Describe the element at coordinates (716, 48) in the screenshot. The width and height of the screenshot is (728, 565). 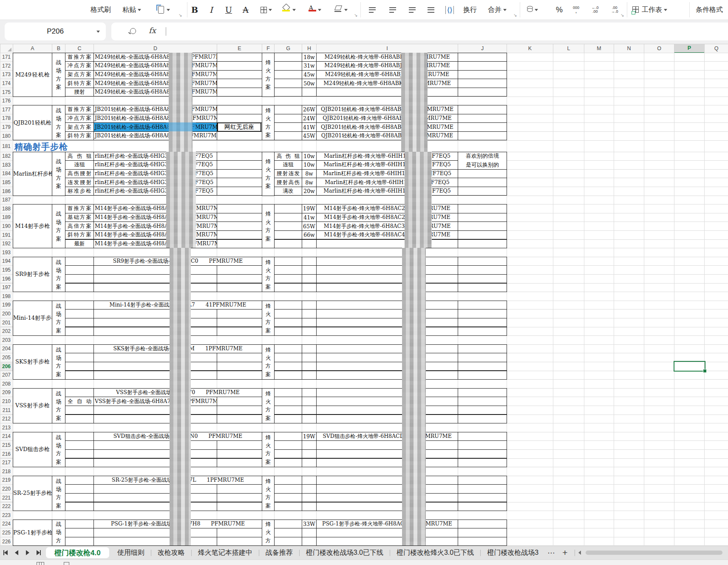
I see `column-header-Q: Q` at that location.